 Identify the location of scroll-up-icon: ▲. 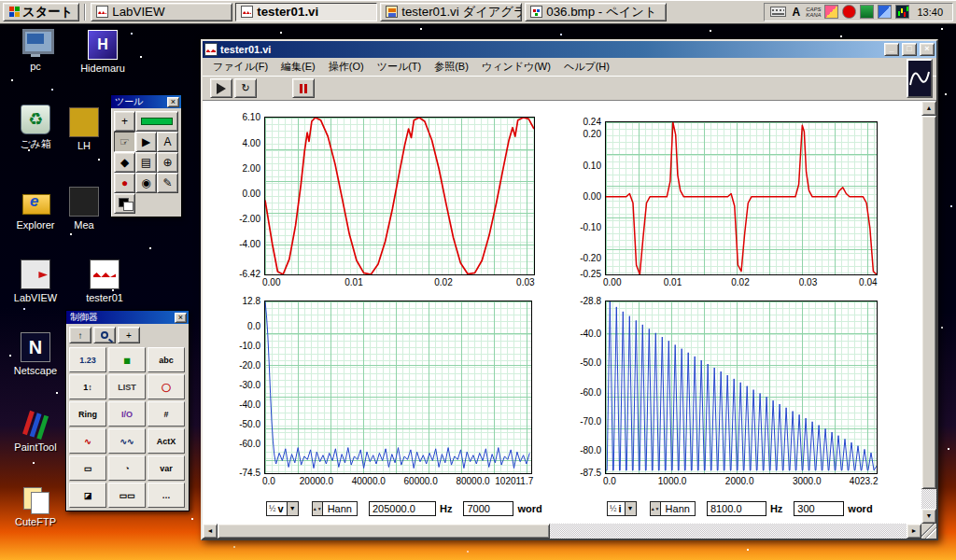
(929, 108).